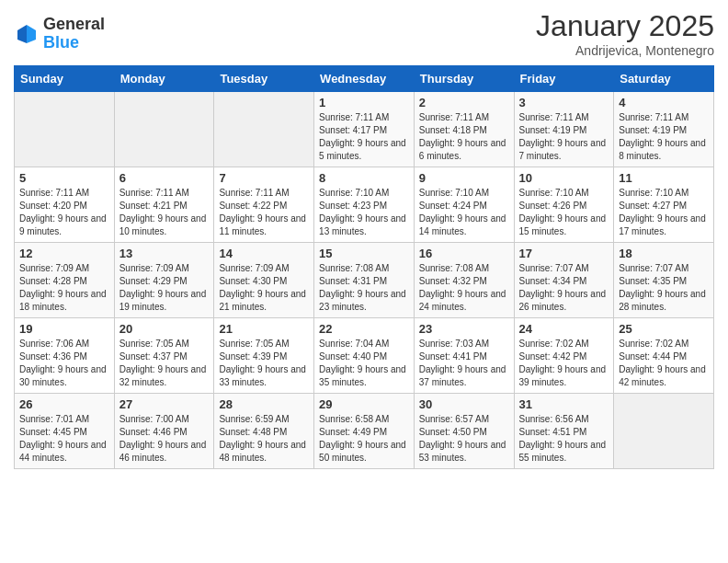 The width and height of the screenshot is (728, 563). I want to click on day-number: 21, so click(264, 329).